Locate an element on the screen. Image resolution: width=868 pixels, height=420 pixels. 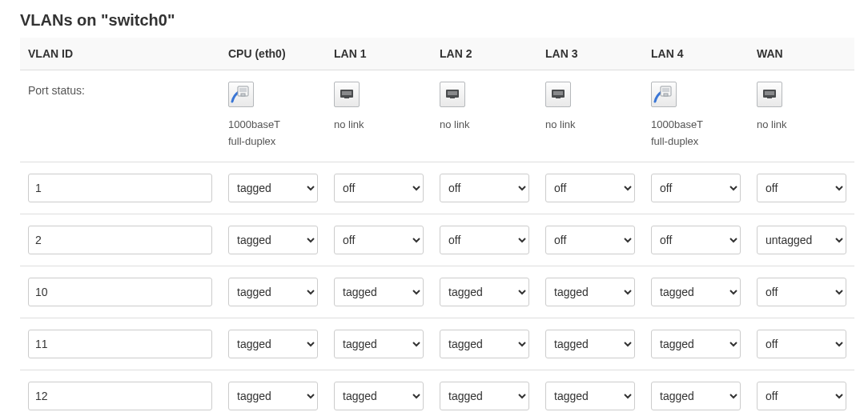
port-status-cell-lan3: no link is located at coordinates (590, 117).